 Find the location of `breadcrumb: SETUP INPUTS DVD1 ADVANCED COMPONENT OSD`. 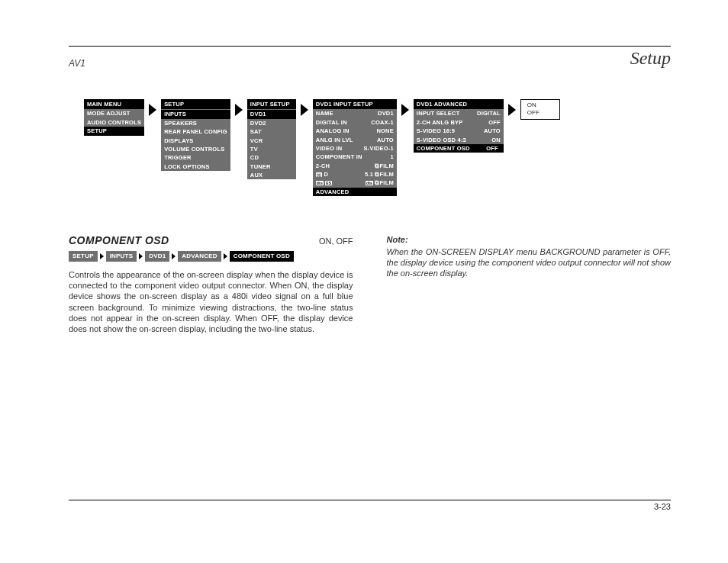

breadcrumb: SETUP INPUTS DVD1 ADVANCED COMPONENT OSD is located at coordinates (211, 256).